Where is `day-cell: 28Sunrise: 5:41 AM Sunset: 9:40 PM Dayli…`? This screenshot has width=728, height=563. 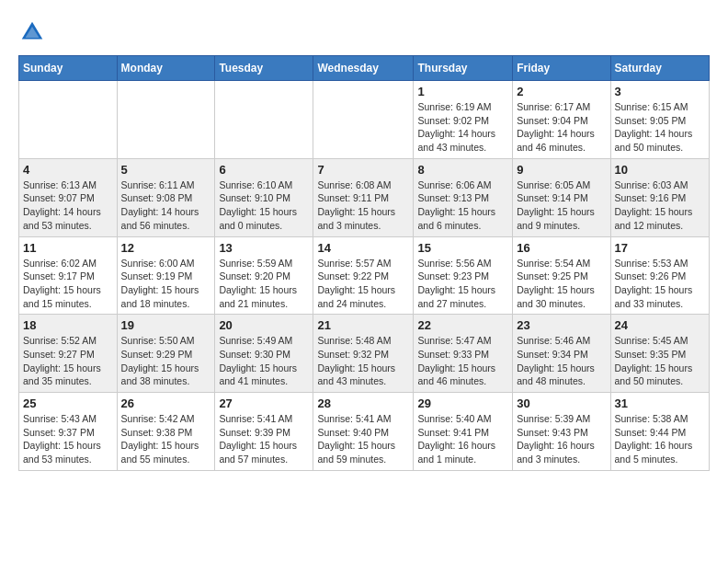 day-cell: 28Sunrise: 5:41 AM Sunset: 9:40 PM Dayli… is located at coordinates (364, 432).